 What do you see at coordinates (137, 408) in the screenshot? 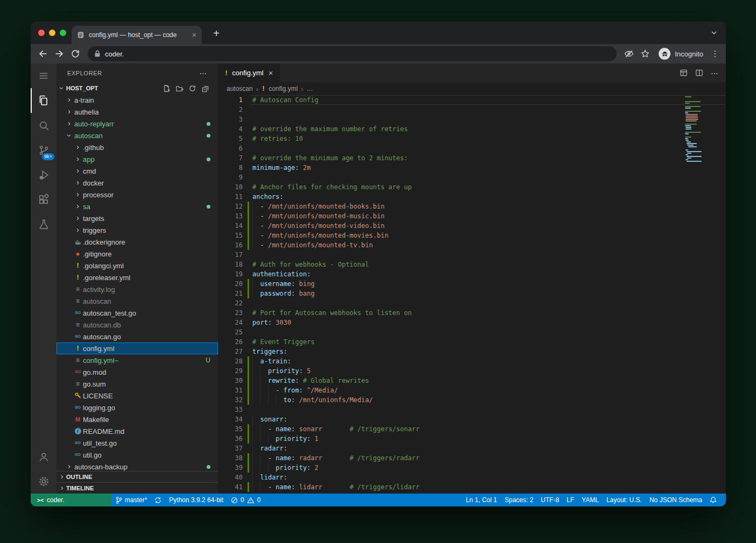
I see `tree-item-logging.go: GOlogging.go` at bounding box center [137, 408].